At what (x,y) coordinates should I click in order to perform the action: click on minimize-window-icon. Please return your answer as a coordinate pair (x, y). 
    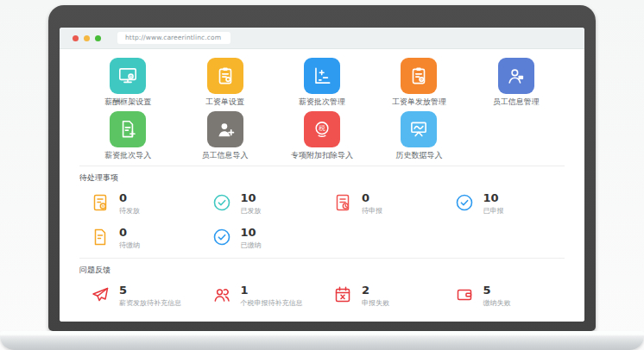
    Looking at the image, I should click on (86, 38).